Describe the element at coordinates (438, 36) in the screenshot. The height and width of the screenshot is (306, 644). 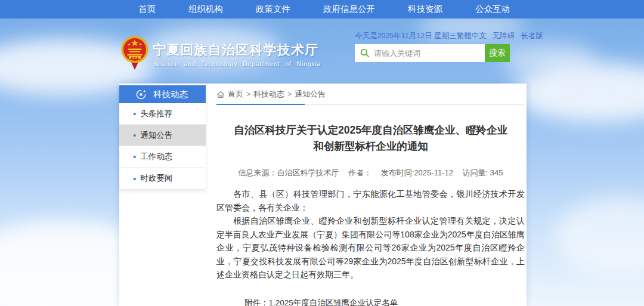
I see `header-info-row: 今天是2025年11月12日 星期三 繁體中文 无障碍 长者版` at that location.